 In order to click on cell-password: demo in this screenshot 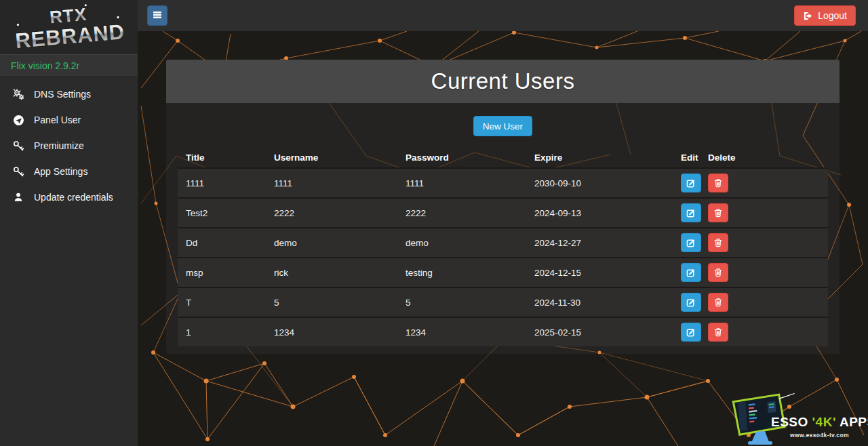, I will do `click(462, 243)`.